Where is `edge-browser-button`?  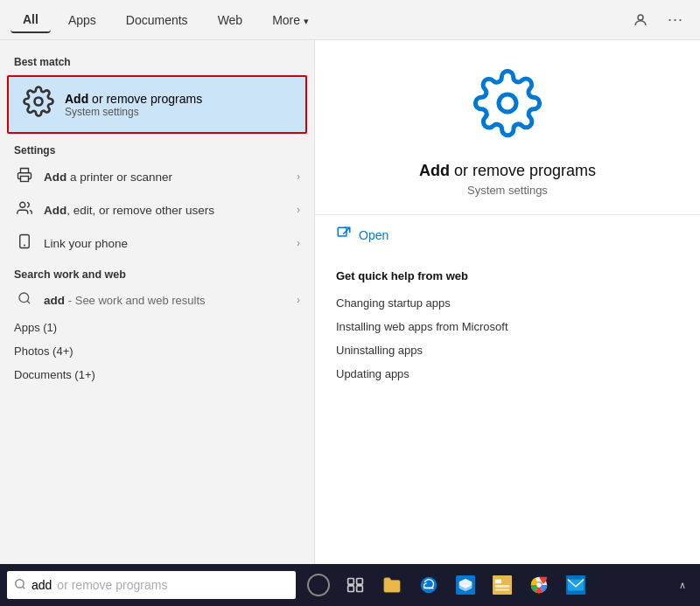
edge-browser-button is located at coordinates (429, 585).